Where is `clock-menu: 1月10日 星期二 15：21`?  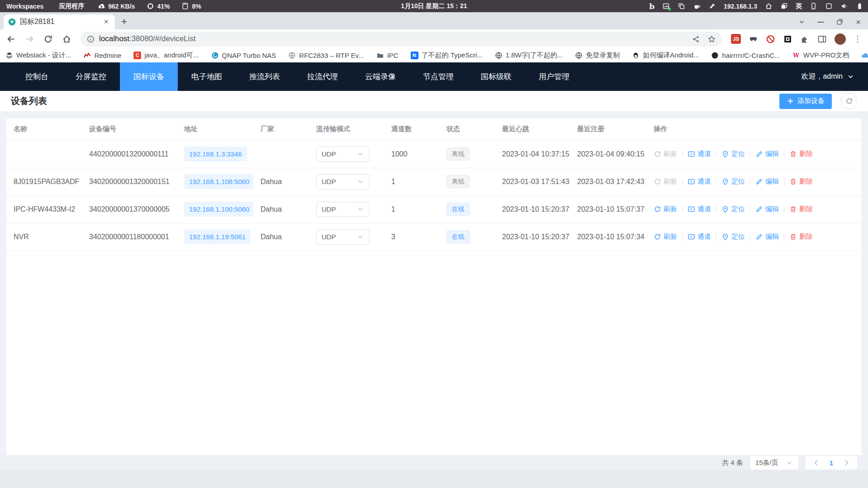 clock-menu: 1月10日 星期二 15：21 is located at coordinates (434, 6).